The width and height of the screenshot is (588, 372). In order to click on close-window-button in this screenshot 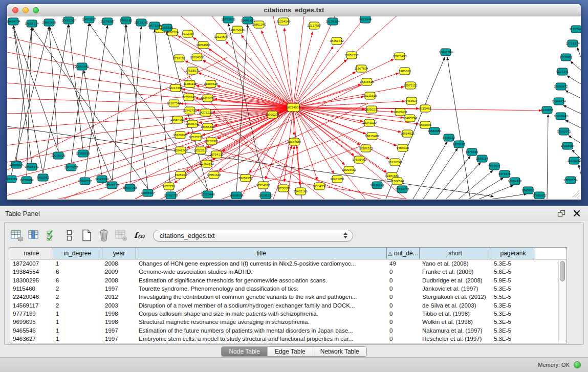, I will do `click(15, 10)`.